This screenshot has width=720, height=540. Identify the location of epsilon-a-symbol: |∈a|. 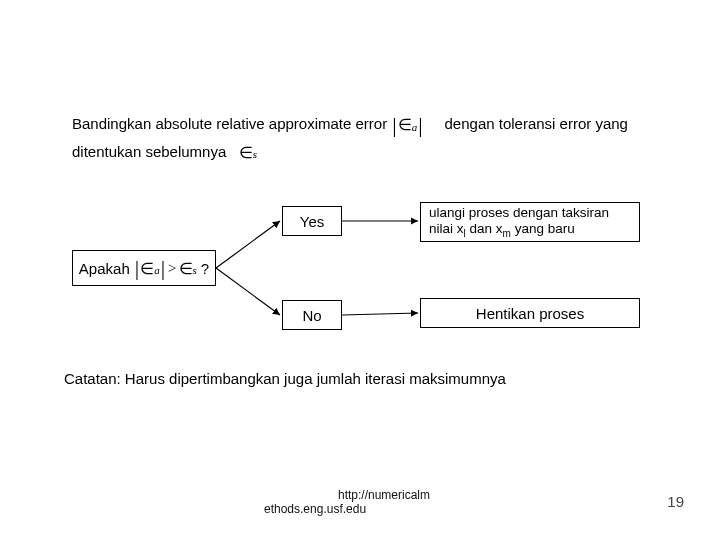
(407, 126).